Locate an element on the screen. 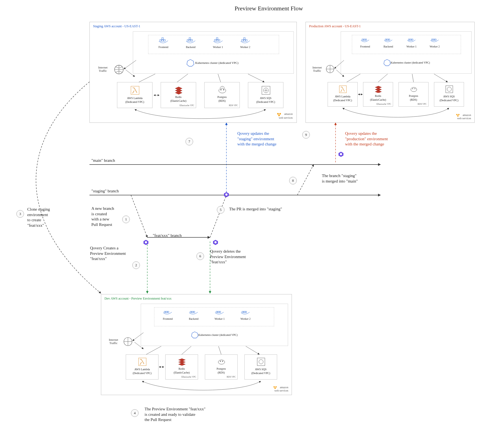  step-6-text: Qovery deletes the Preview Environment "… is located at coordinates (236, 257).